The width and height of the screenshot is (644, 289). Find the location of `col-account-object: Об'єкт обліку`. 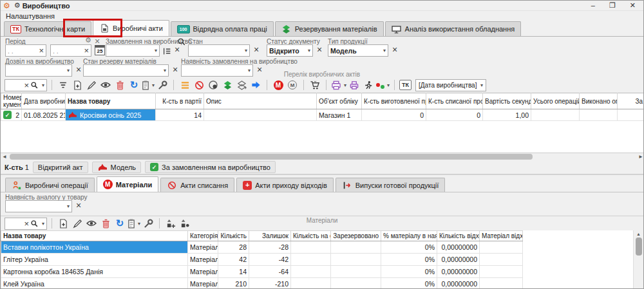

col-account-object: Об'єкт обліку is located at coordinates (339, 102).